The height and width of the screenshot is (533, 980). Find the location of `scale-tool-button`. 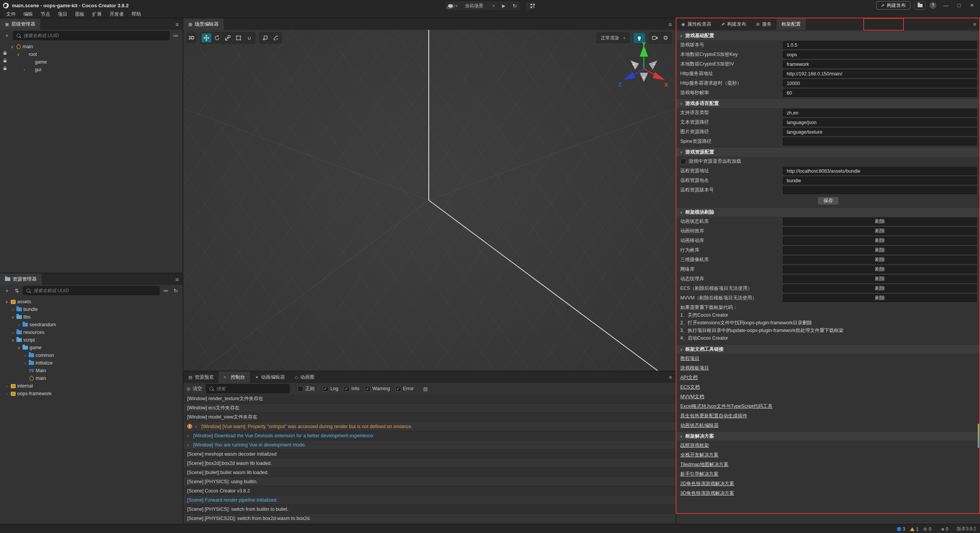

scale-tool-button is located at coordinates (228, 38).